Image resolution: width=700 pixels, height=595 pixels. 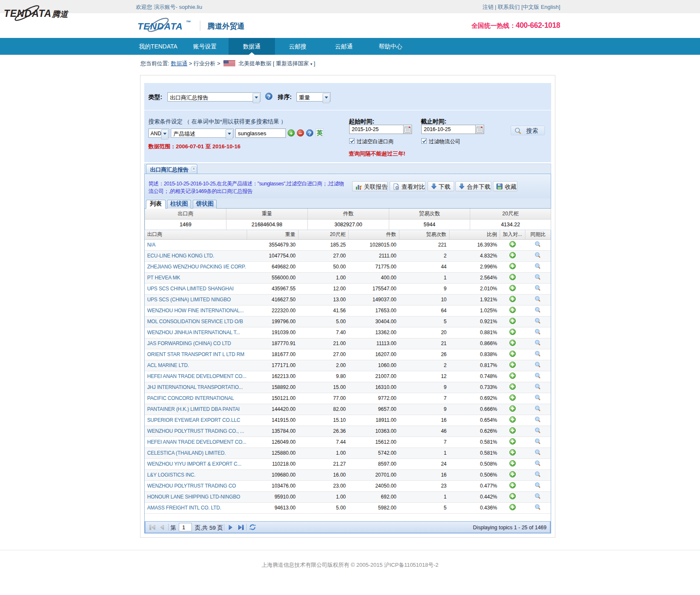 What do you see at coordinates (188, 22) in the screenshot?
I see `svg-text: ™` at bounding box center [188, 22].